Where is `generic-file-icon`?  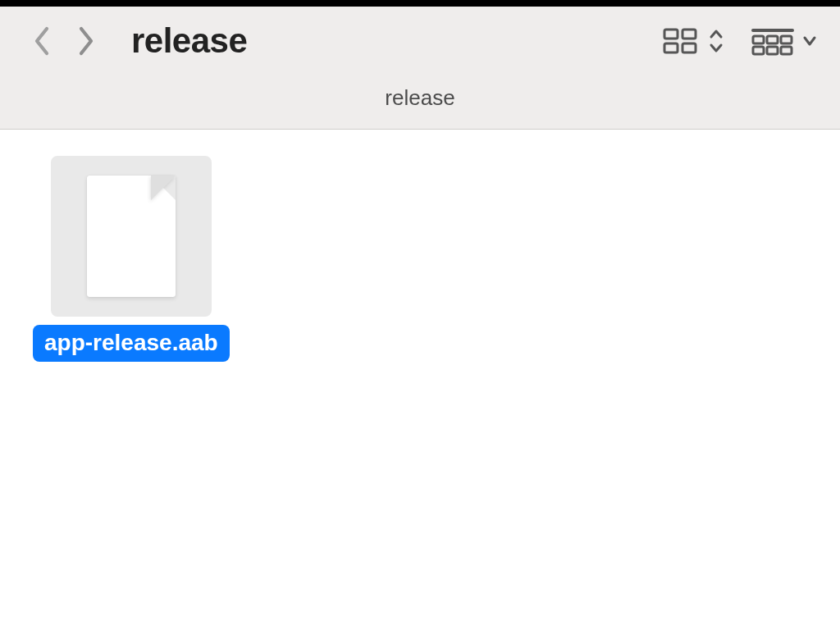
generic-file-icon is located at coordinates (131, 236).